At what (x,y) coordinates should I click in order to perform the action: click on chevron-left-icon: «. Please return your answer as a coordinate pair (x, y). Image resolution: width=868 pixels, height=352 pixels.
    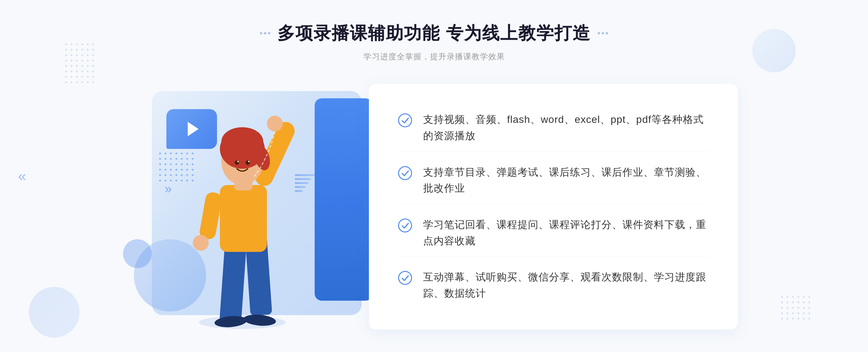
    Looking at the image, I should click on (22, 176).